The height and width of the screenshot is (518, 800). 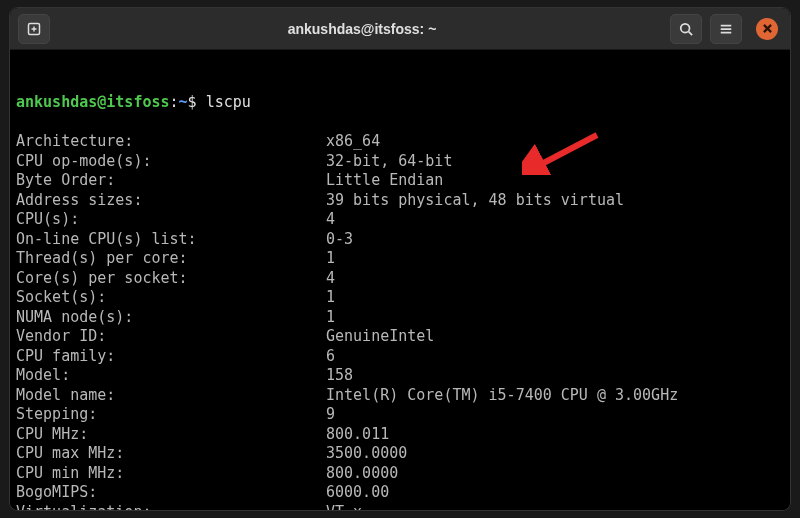 What do you see at coordinates (171, 415) in the screenshot?
I see `output-key: Stepping:` at bounding box center [171, 415].